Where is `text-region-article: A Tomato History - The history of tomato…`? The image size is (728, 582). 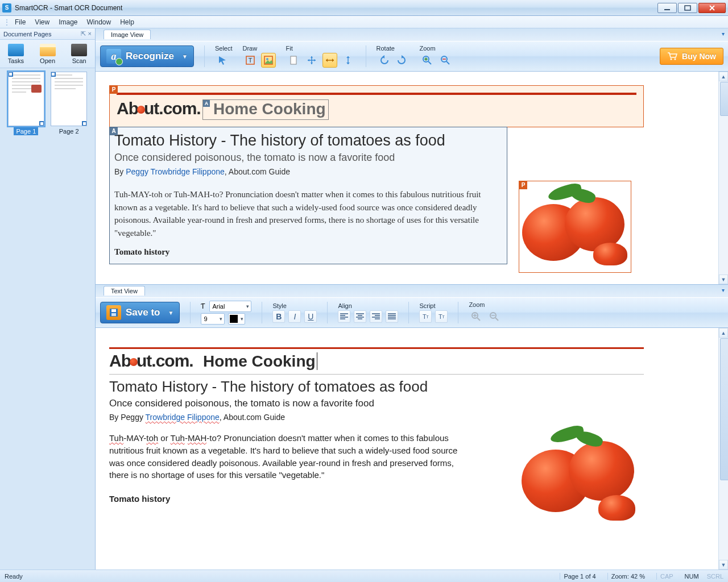 text-region-article: A Tomato History - The history of tomato… is located at coordinates (308, 196).